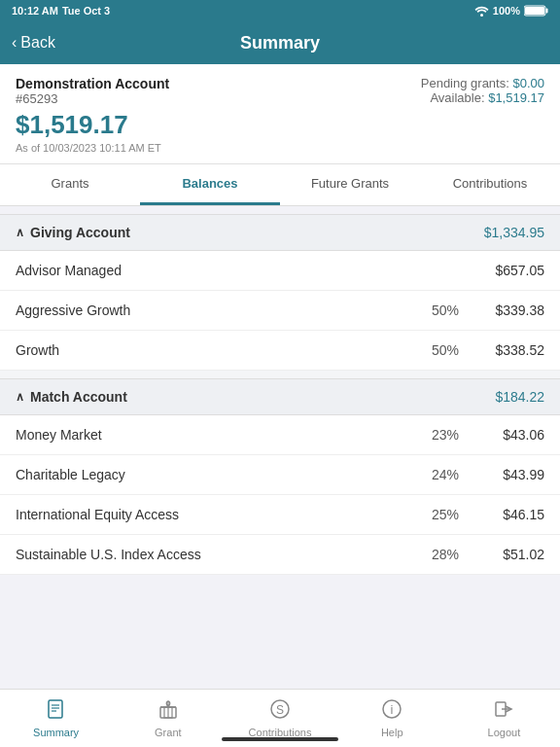  What do you see at coordinates (486, 310) in the screenshot?
I see `row-right: 50% $339.38` at bounding box center [486, 310].